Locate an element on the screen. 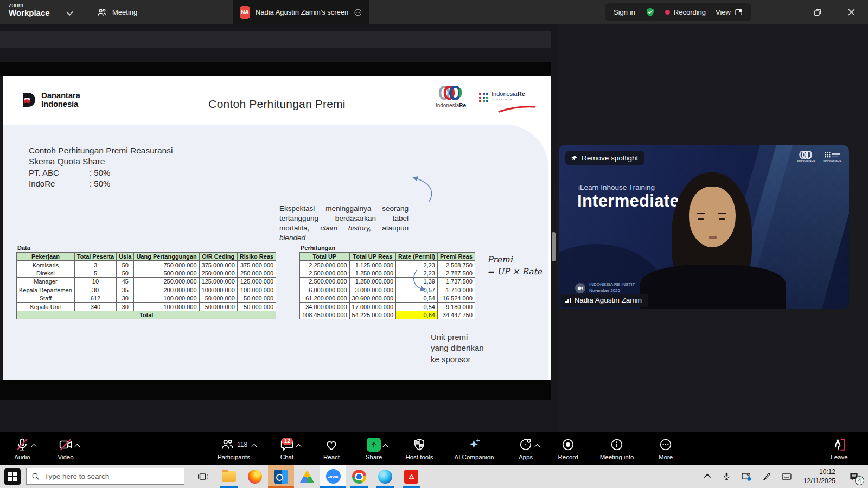  leave-button: Leave is located at coordinates (839, 448).